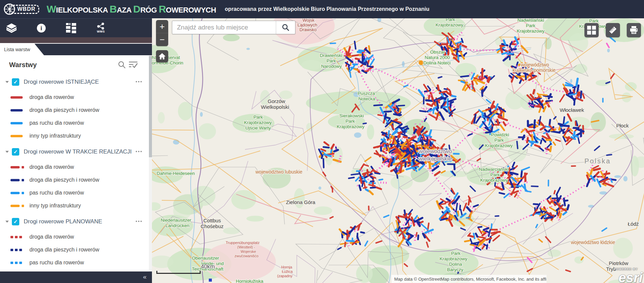  What do you see at coordinates (122, 65) in the screenshot?
I see `search-layers-icon` at bounding box center [122, 65].